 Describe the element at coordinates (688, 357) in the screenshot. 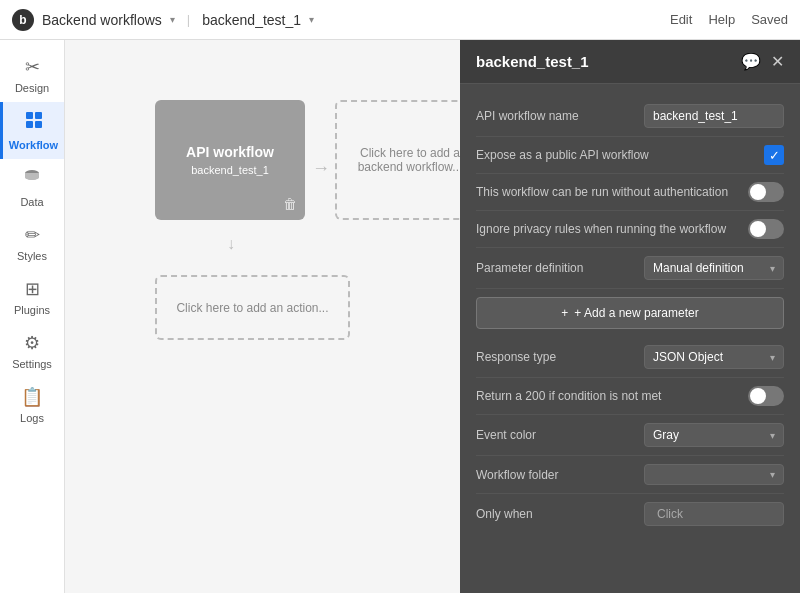

I see `response-type-value: JSON Object` at that location.